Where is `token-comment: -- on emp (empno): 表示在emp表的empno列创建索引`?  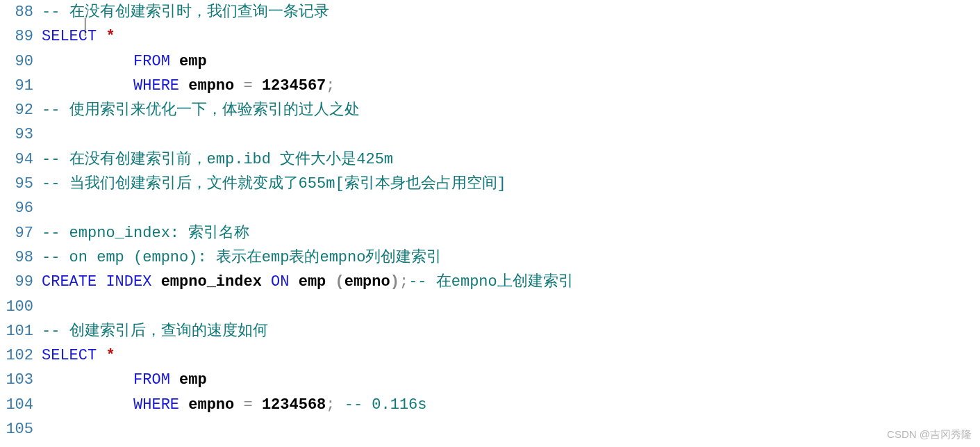 token-comment: -- on emp (empno): 表示在emp表的empno列创建索引 is located at coordinates (242, 257).